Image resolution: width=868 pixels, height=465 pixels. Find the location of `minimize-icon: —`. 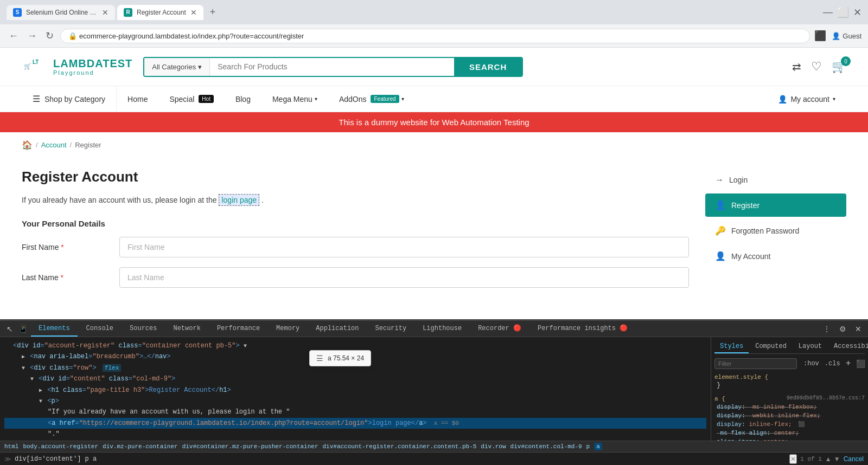

minimize-icon: — is located at coordinates (828, 12).